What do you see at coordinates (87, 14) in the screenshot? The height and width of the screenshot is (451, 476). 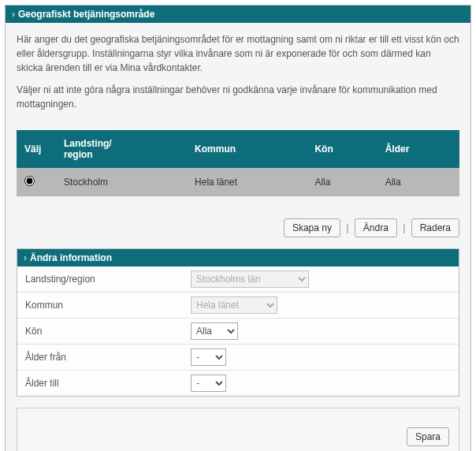 I see `panel-title: Geografiskt betjäningsområde` at bounding box center [87, 14].